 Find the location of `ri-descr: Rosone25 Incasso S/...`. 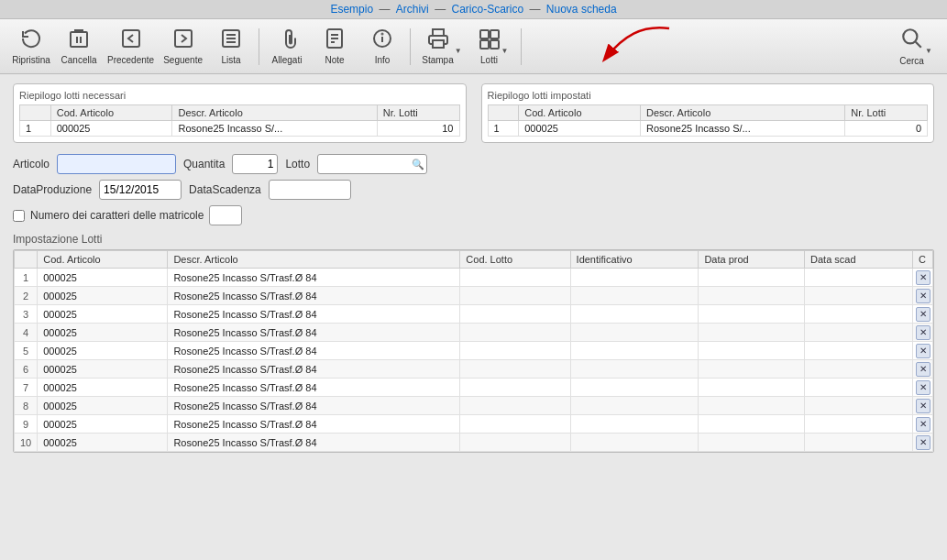

ri-descr: Rosone25 Incasso S/... is located at coordinates (743, 128).